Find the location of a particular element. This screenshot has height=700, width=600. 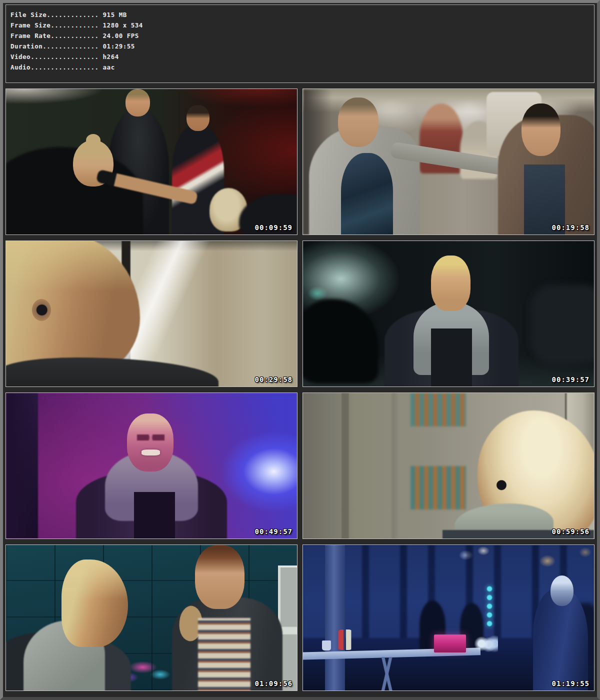

media-info-row-audio: Audio.................aac is located at coordinates (300, 67).